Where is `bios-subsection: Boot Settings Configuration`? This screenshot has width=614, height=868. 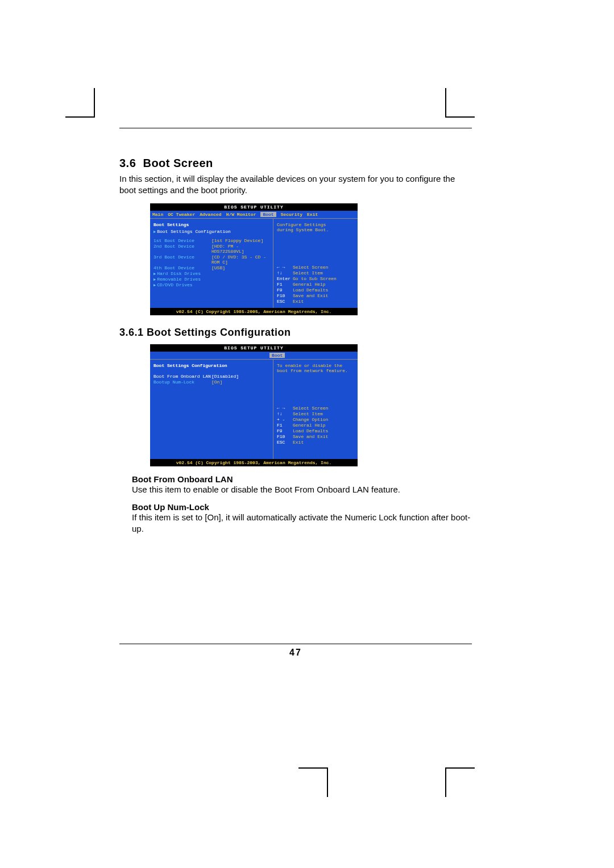 bios-subsection: Boot Settings Configuration is located at coordinates (211, 232).